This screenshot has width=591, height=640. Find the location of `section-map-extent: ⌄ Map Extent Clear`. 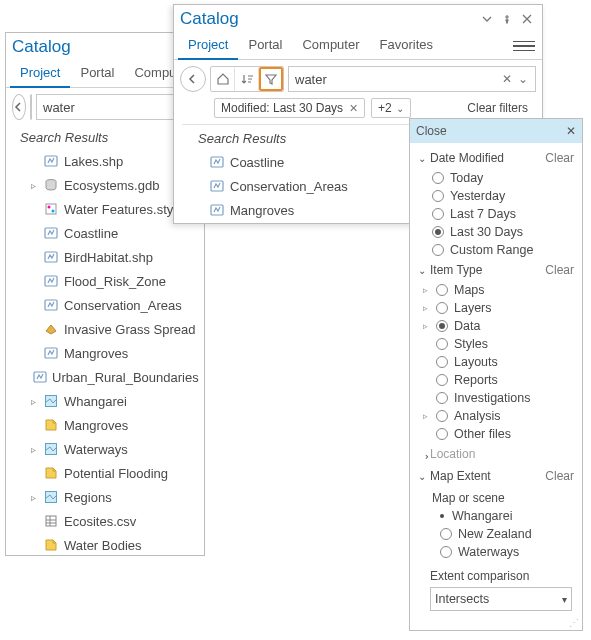

section-map-extent: ⌄ Map Extent Clear is located at coordinates (496, 476).